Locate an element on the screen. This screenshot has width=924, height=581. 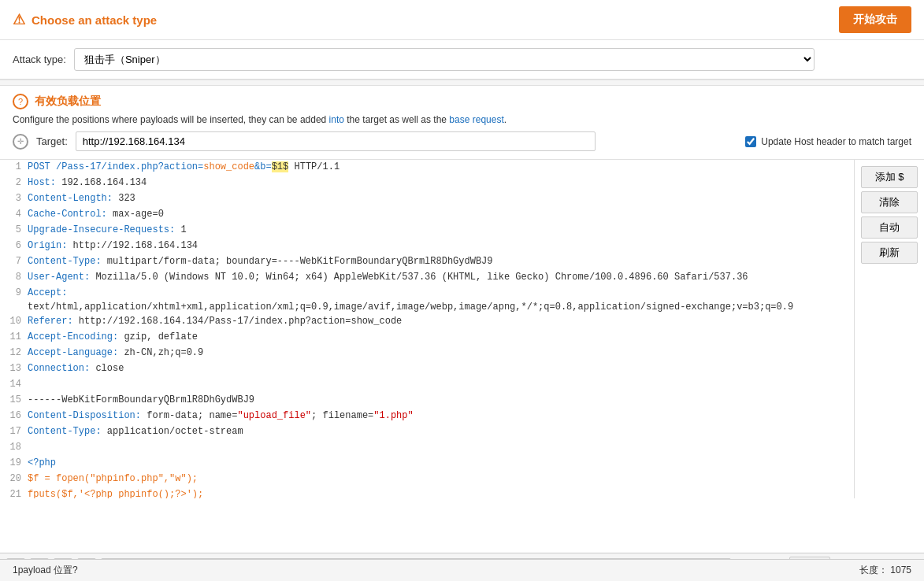
payload-count-label: 1payload 位置? is located at coordinates (46, 570).